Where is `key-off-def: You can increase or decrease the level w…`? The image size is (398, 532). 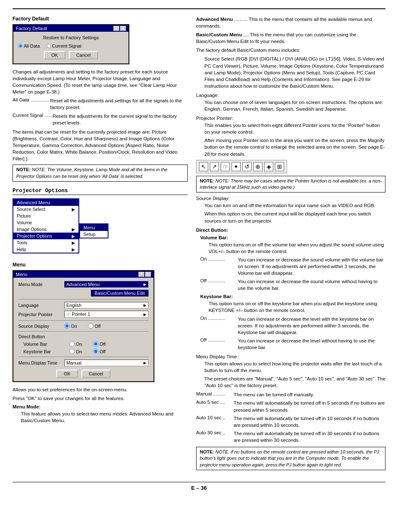 key-off-def: You can increase or decrease the level w… is located at coordinates (312, 344).